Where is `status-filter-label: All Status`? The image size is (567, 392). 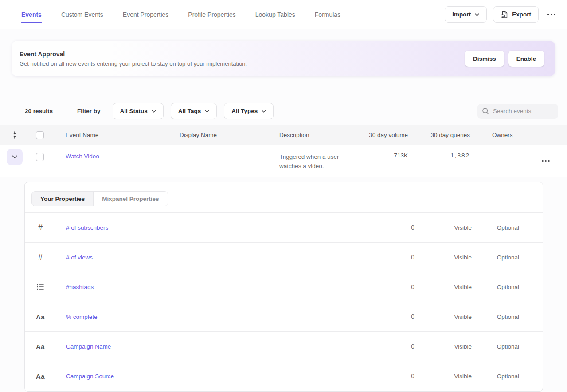
status-filter-label: All Status is located at coordinates (134, 111).